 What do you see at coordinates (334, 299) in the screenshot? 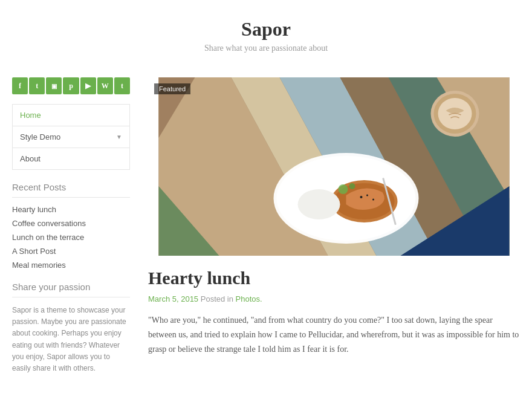
I see `post-meta: March 5, 2015 Posted in Photos.` at bounding box center [334, 299].